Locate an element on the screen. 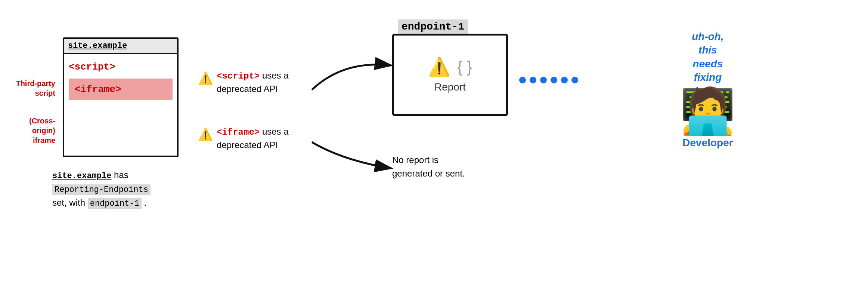  developer-label: Developer is located at coordinates (707, 143).